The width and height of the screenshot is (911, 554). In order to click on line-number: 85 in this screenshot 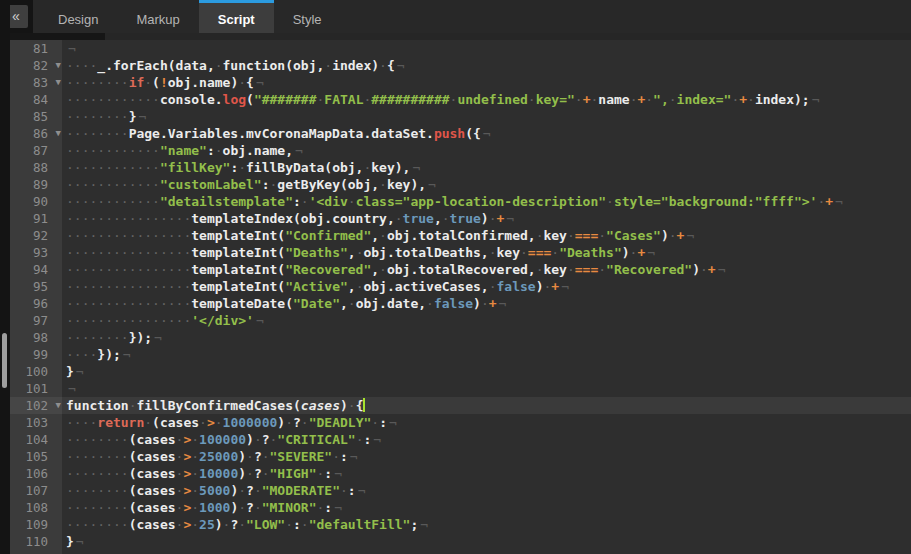, I will do `click(36, 116)`.